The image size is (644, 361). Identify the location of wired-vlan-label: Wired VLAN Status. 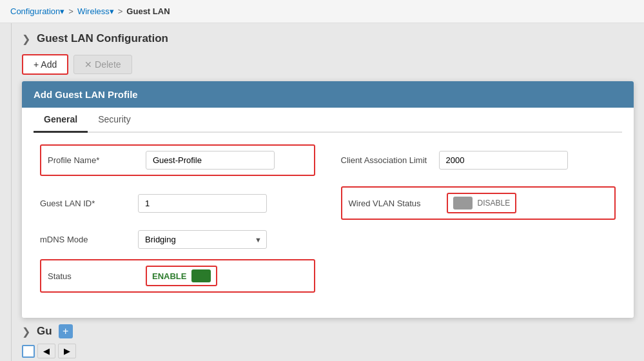
(394, 204).